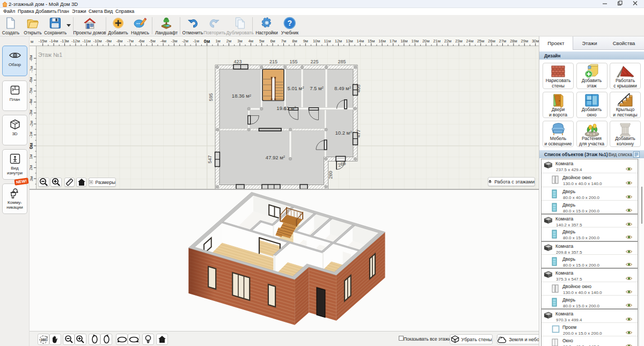 Image resolution: width=644 pixels, height=346 pixels. What do you see at coordinates (32, 42) in the screenshot?
I see `svg-text: м` at bounding box center [32, 42].